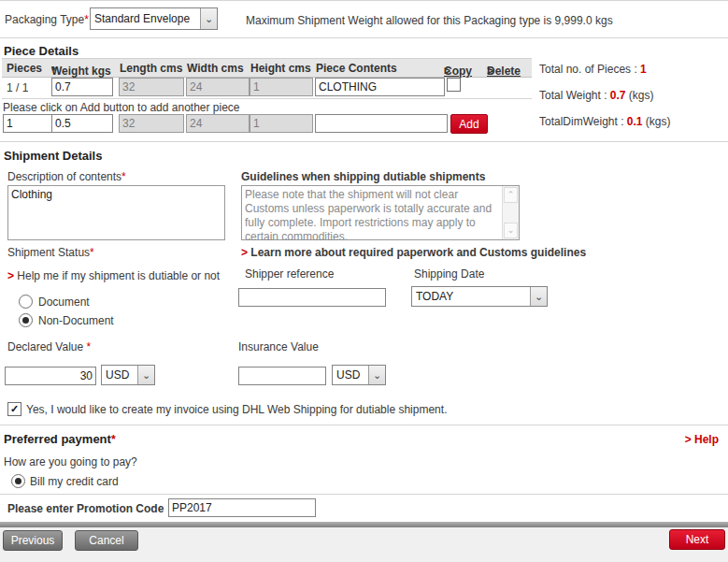 The width and height of the screenshot is (728, 562). I want to click on guidelines-scrollbar: ⌃ ⌄, so click(510, 213).